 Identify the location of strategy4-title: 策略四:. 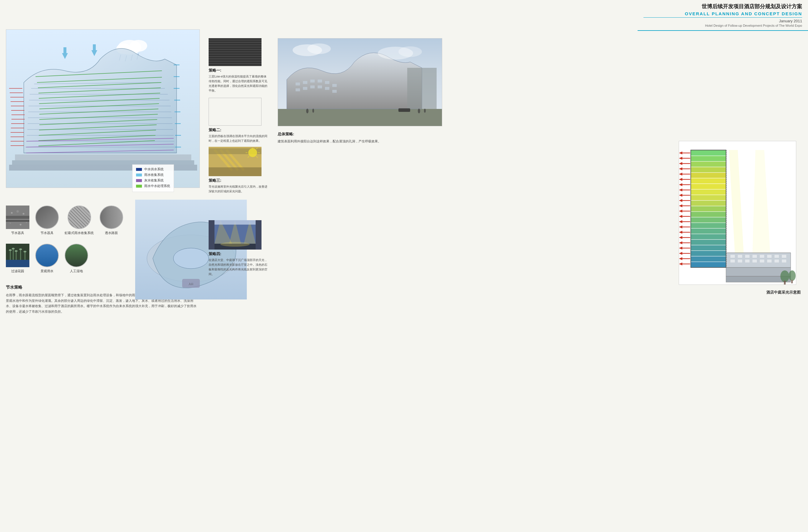
(238, 254).